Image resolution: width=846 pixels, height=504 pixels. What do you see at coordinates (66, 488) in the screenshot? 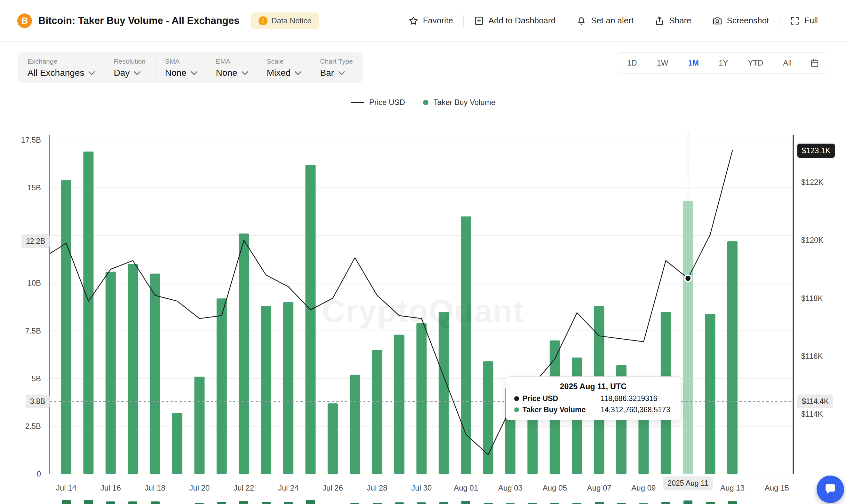
I see `axis-tick-label: Jul 14` at bounding box center [66, 488].